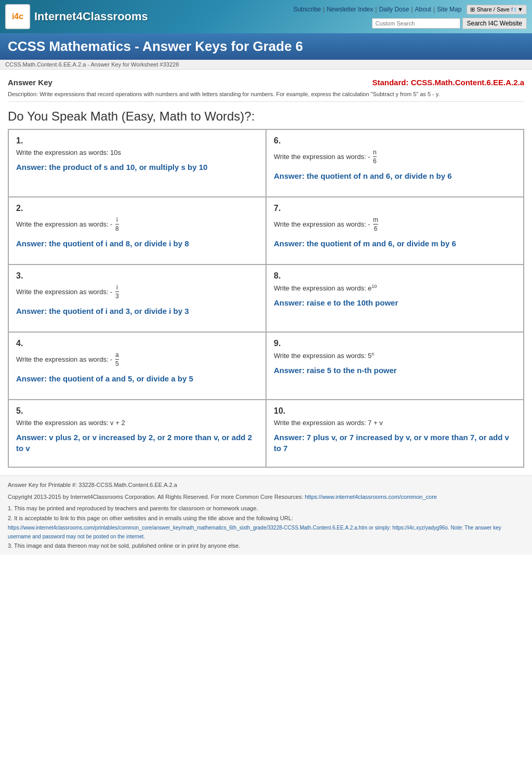  What do you see at coordinates (521, 9) in the screenshot?
I see `share-dropdown-icon: ▼` at bounding box center [521, 9].